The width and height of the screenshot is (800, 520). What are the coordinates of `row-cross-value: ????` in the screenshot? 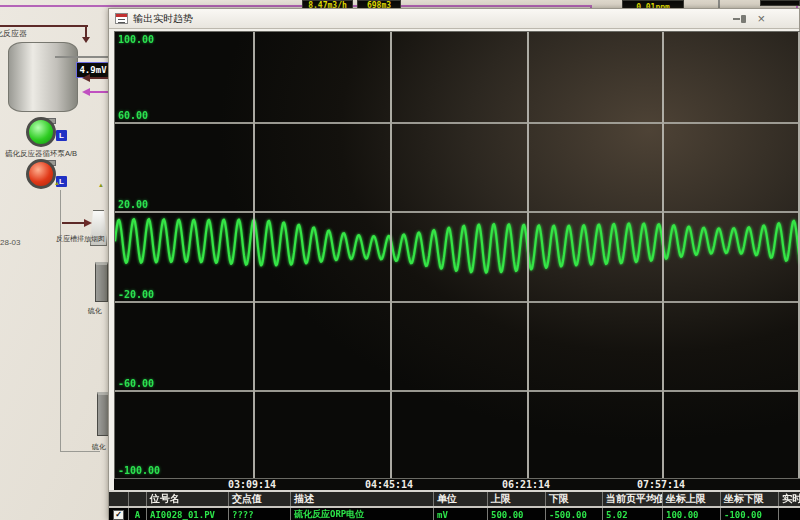 It's located at (260, 514).